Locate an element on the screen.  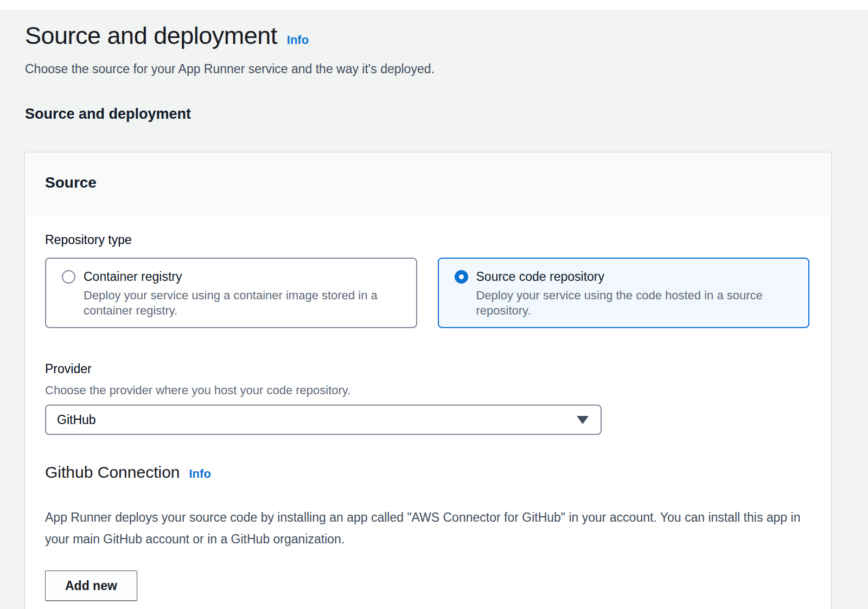
page-subtitle: Choose the source for your App Runner se… is located at coordinates (429, 69).